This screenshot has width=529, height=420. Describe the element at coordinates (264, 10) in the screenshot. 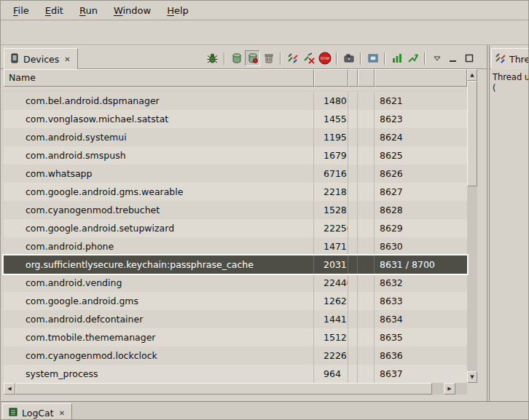

I see `menubar: FileEditRunWindowHelp` at that location.